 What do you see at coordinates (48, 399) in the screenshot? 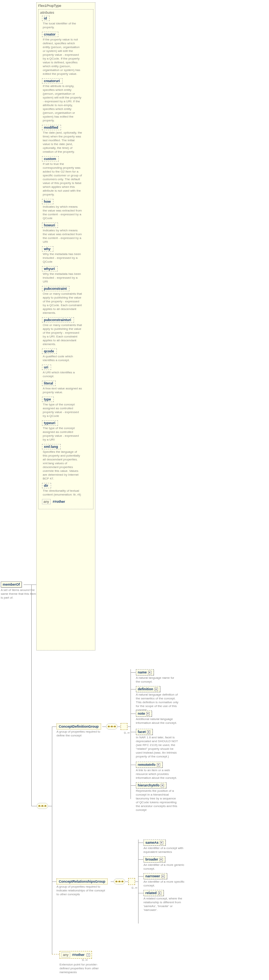
I see `attribute-label: type` at bounding box center [48, 399].